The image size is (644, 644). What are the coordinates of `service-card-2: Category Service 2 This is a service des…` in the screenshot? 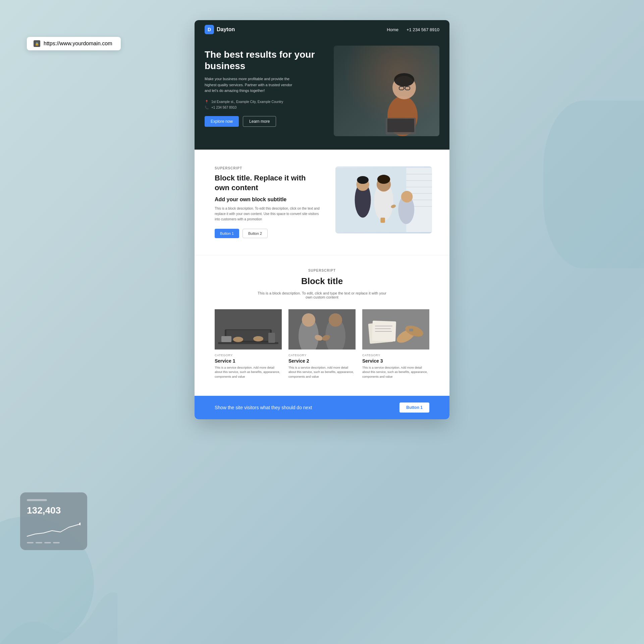 It's located at (322, 344).